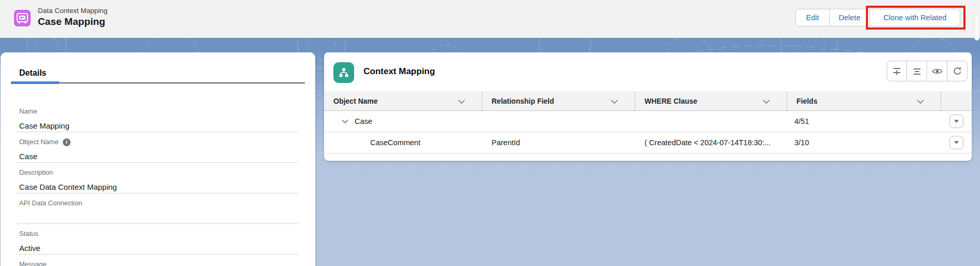 The height and width of the screenshot is (266, 980). I want to click on field-api-data-connection: API Data Connection, so click(157, 208).